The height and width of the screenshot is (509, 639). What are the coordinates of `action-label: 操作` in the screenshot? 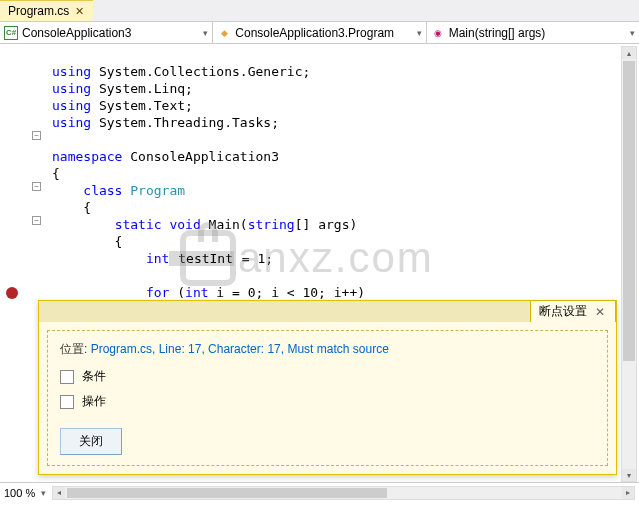 It's located at (94, 402).